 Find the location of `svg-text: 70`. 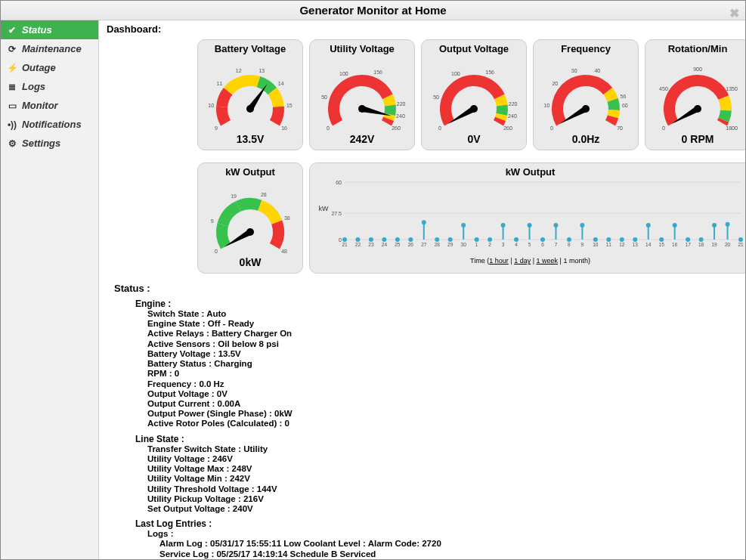

svg-text: 70 is located at coordinates (620, 128).